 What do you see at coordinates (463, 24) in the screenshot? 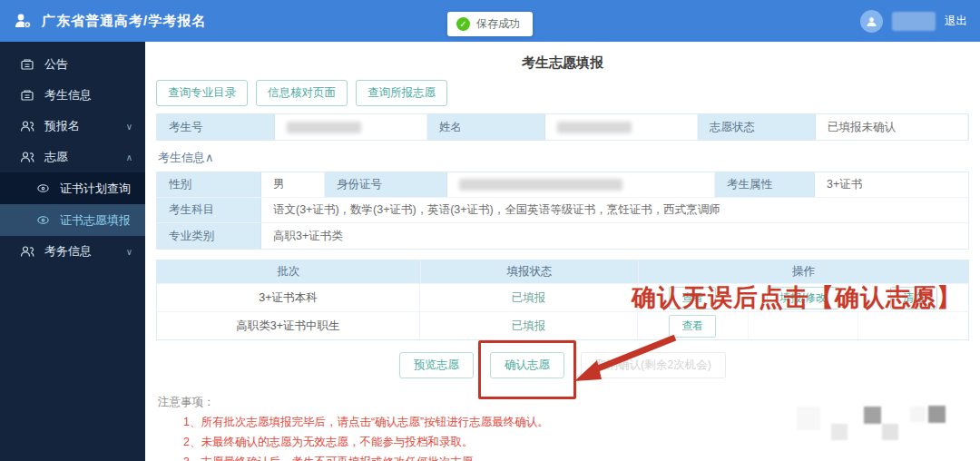
I see `success-check-icon: ✓` at bounding box center [463, 24].